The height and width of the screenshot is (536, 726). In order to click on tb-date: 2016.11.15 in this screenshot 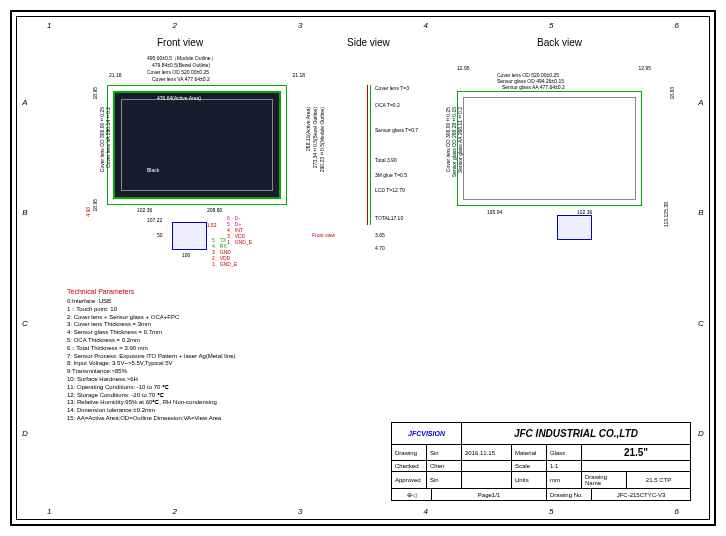, I will do `click(487, 452)`.